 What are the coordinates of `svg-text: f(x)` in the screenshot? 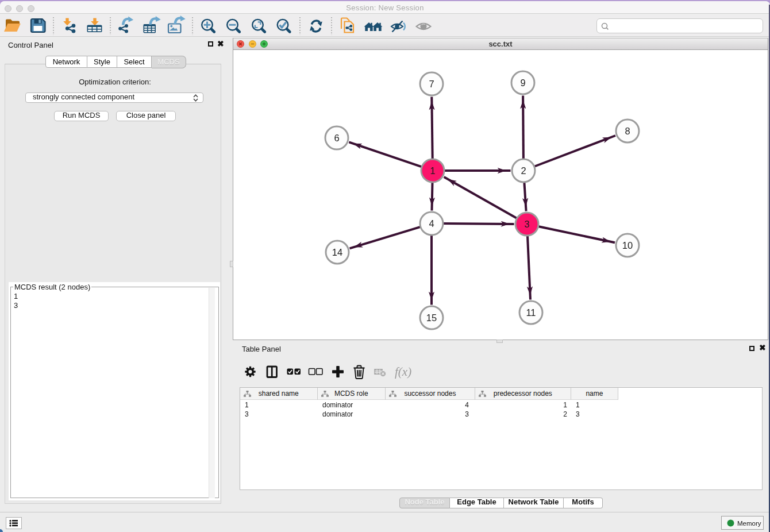 It's located at (403, 372).